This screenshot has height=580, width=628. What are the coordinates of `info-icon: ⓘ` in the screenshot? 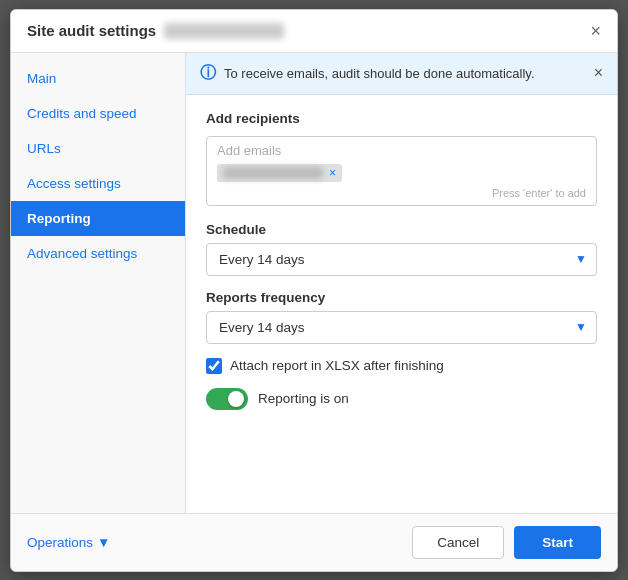 It's located at (208, 74).